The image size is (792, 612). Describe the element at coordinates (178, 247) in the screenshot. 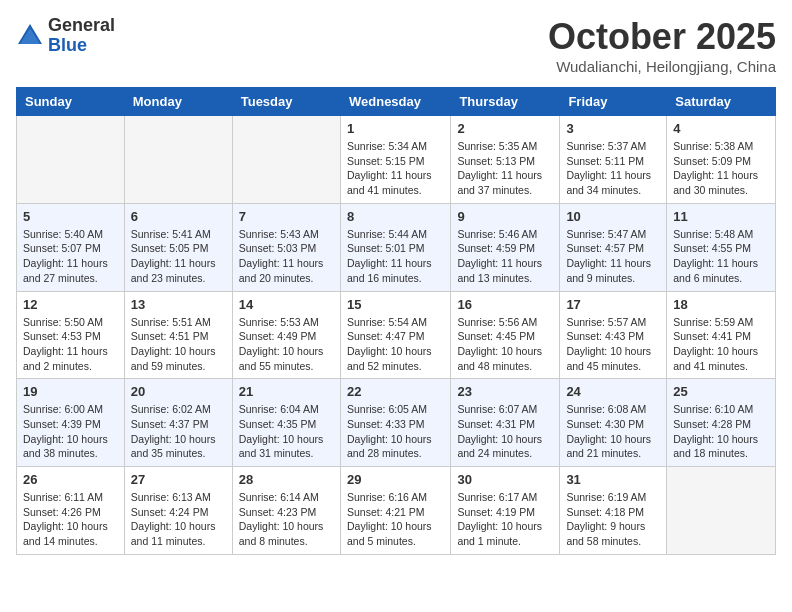

I see `calendar-cell: 6Sunrise: 5:41 AM Sunset: 5:05 PM Daylig…` at that location.